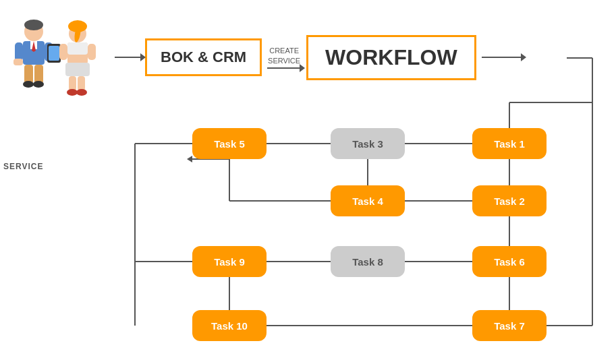  Describe the element at coordinates (509, 144) in the screenshot. I see `task-1-label: Task 1` at that location.